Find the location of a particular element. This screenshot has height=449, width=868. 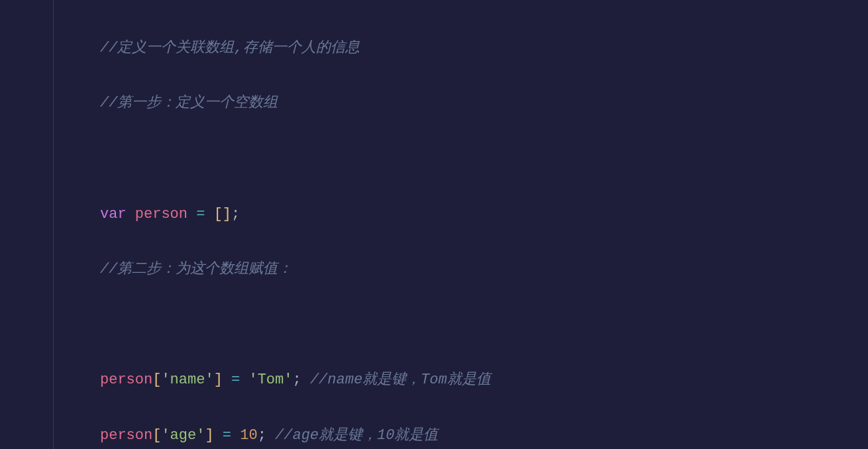

code-line: person['age'] = 10; //age就是键，10就是值 is located at coordinates (339, 436).